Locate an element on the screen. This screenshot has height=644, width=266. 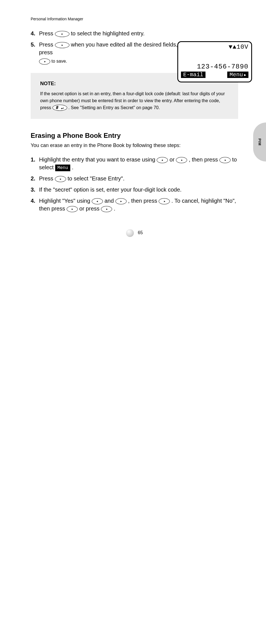
page-header: Personal Information Manager is located at coordinates (134, 19).